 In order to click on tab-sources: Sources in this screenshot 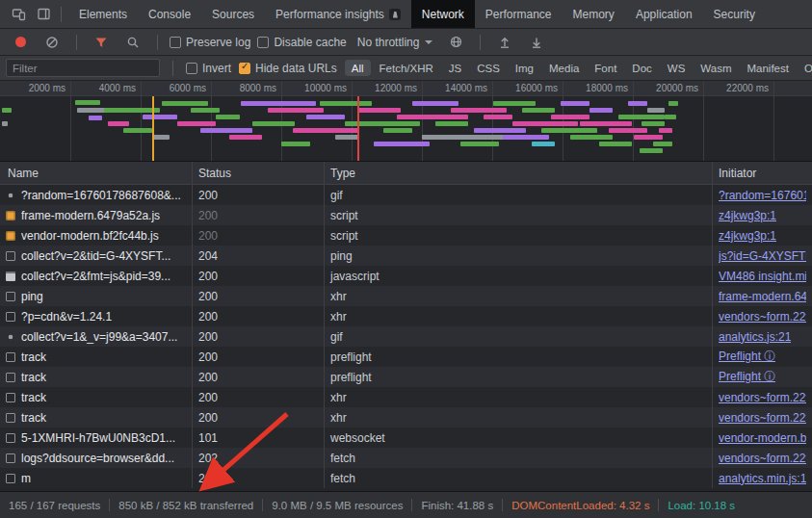, I will do `click(233, 13)`.